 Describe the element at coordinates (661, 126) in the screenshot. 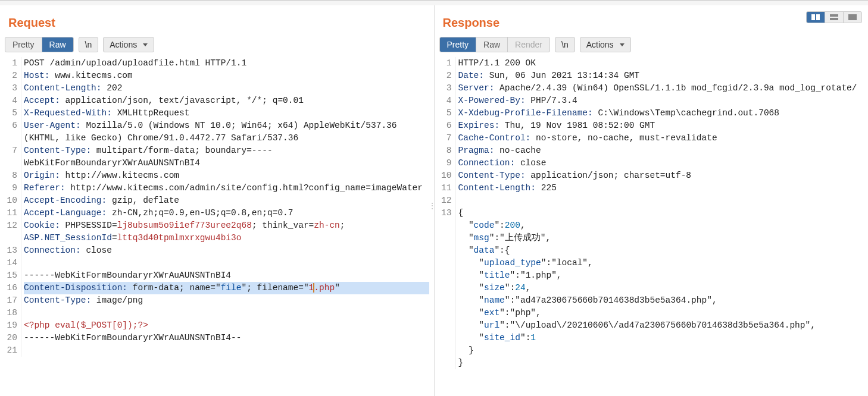

I see `code-line: Expires: Thu, 19 Nov 1981 08:52:00 GMT` at that location.